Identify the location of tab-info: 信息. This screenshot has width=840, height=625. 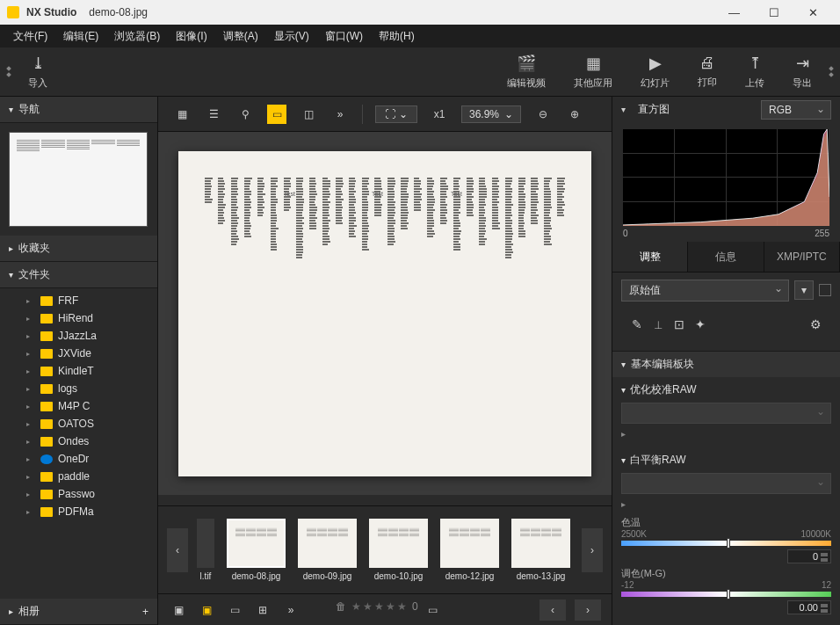
(726, 257).